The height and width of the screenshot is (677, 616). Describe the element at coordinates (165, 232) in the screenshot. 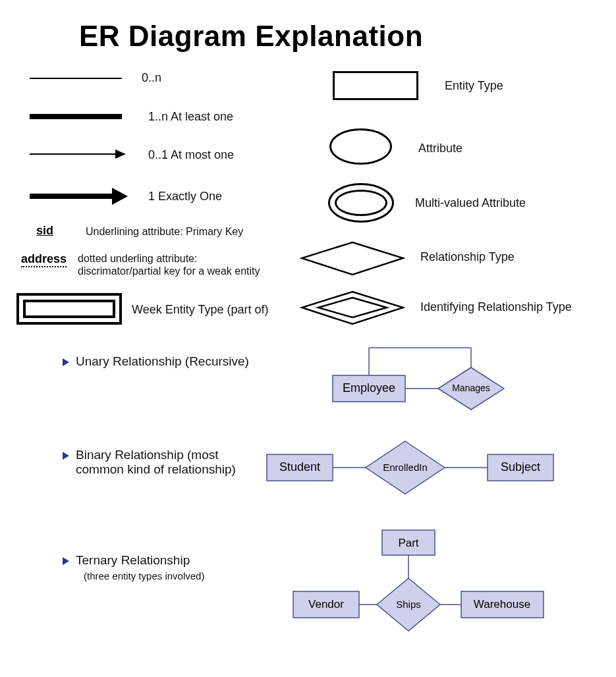

I see `sid-desc: Underlining attribute: Primary Key` at that location.